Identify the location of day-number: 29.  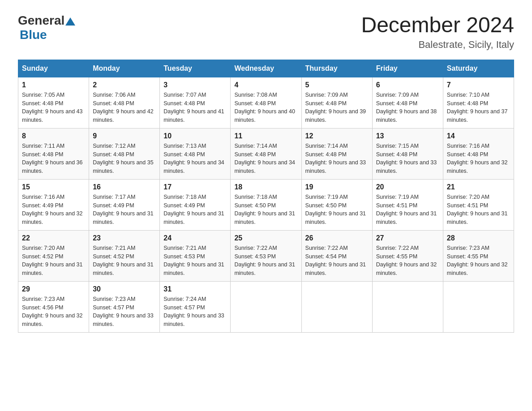
(54, 289).